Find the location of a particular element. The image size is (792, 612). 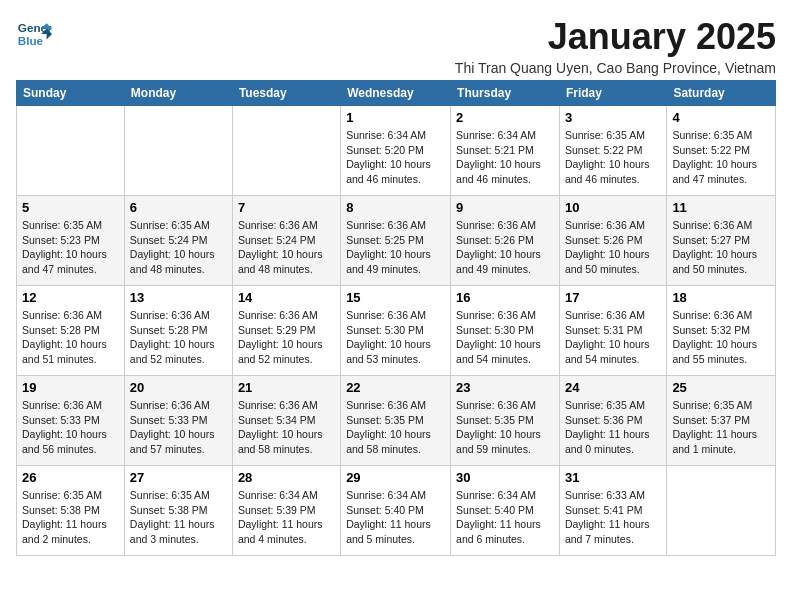

day-number: 28 is located at coordinates (286, 478).